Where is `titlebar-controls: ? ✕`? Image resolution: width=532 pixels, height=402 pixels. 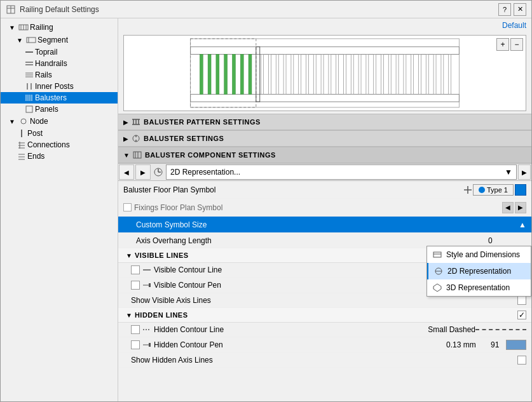 titlebar-controls: ? ✕ is located at coordinates (512, 10).